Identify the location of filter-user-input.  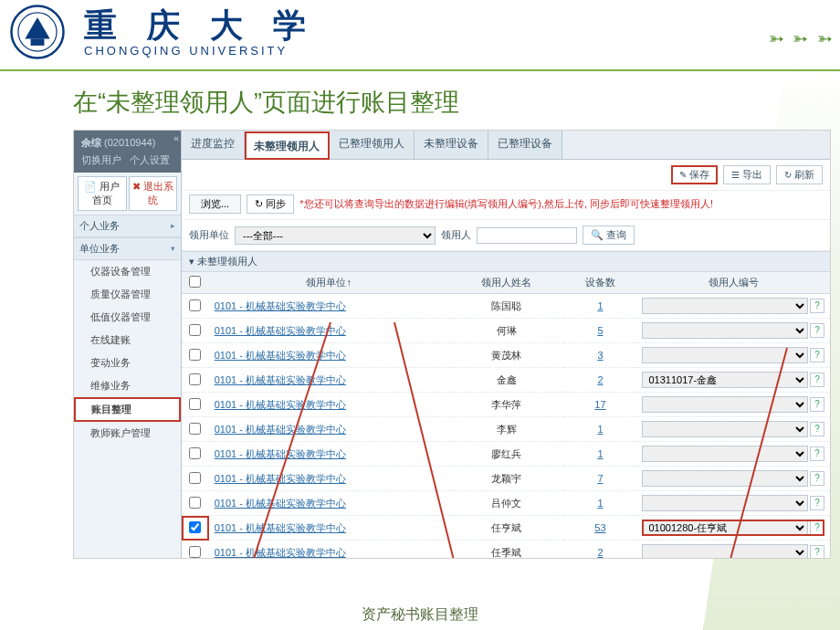
(527, 236).